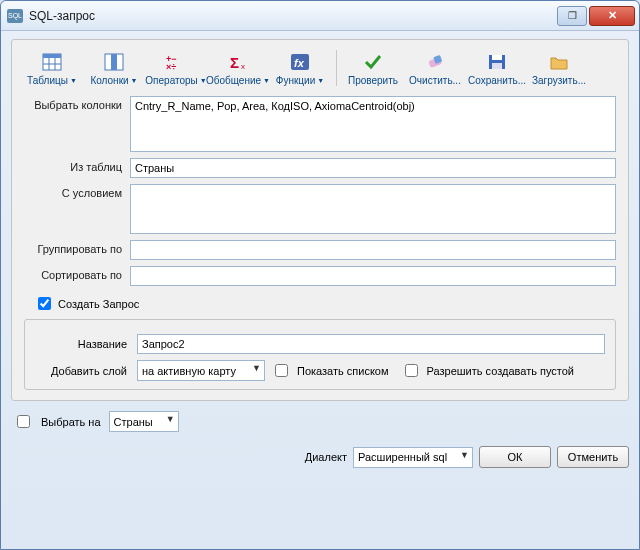  I want to click on toolbar-separator, so click(336, 68).